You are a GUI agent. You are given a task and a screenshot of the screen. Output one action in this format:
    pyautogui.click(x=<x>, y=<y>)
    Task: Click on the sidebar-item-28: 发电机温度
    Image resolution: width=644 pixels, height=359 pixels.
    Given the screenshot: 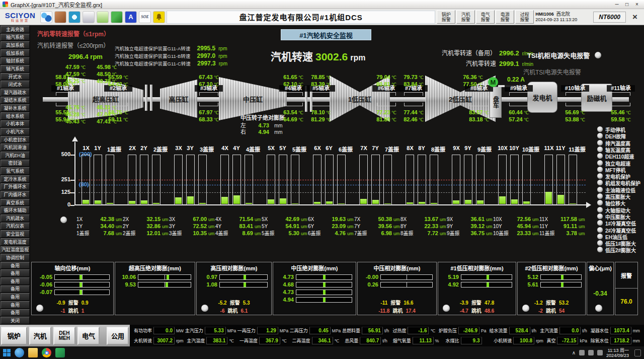 What is the action you would take?
    pyautogui.click(x=15, y=242)
    